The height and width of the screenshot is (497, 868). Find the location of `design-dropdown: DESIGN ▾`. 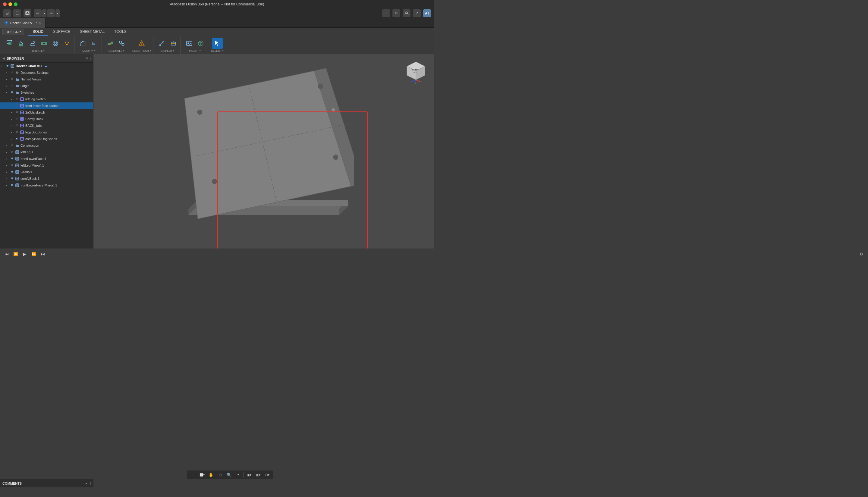

design-dropdown: DESIGN ▾ is located at coordinates (13, 32).